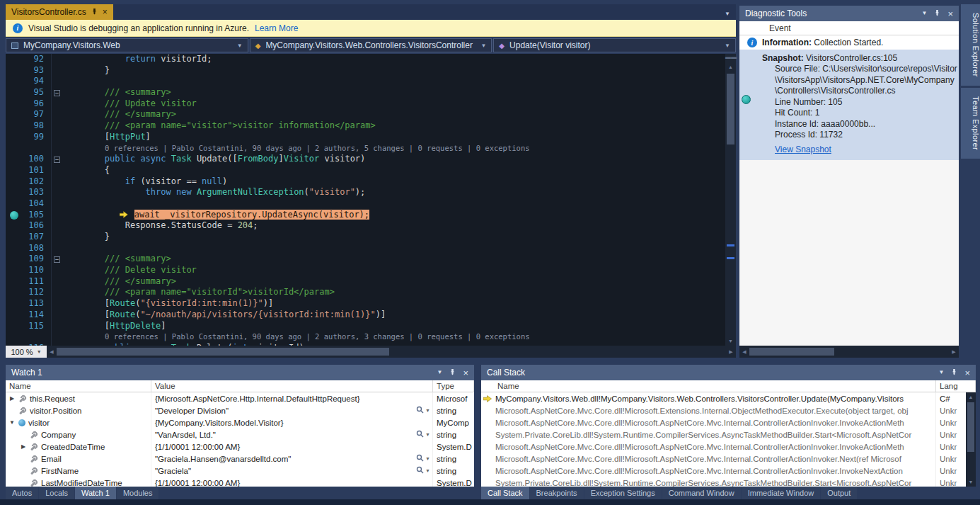  What do you see at coordinates (371, 304) in the screenshot?
I see `code-line: 113 [Route("{visitorId:int:min(1)}")]` at bounding box center [371, 304].